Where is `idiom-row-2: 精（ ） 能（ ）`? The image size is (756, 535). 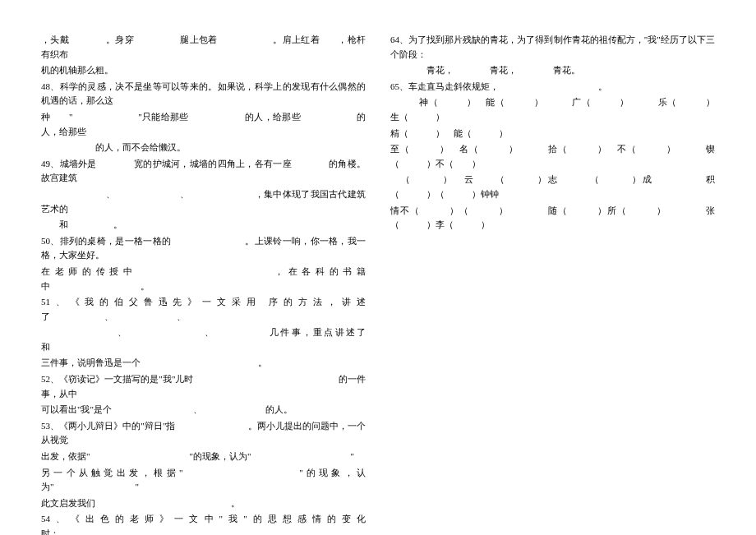 idiom-row-2: 精（ ） 能（ ） is located at coordinates (552, 134).